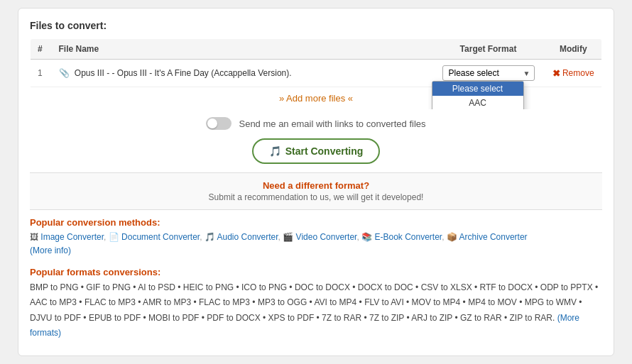 The image size is (632, 364). Describe the element at coordinates (210, 237) in the screenshot. I see `audio-converter-icon: 🎵` at that location.